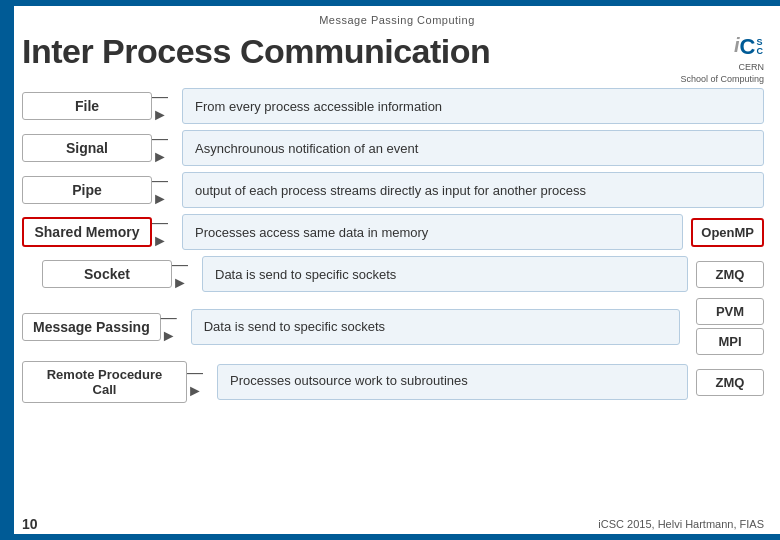  I want to click on desc-rpc: Processes outsource work to subroutines, so click(452, 382).